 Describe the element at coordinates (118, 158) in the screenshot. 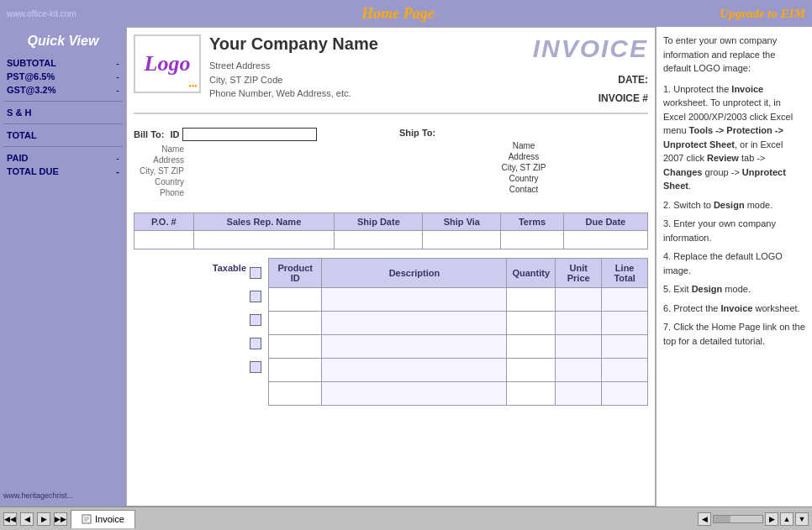

I see `paid-value: -` at that location.